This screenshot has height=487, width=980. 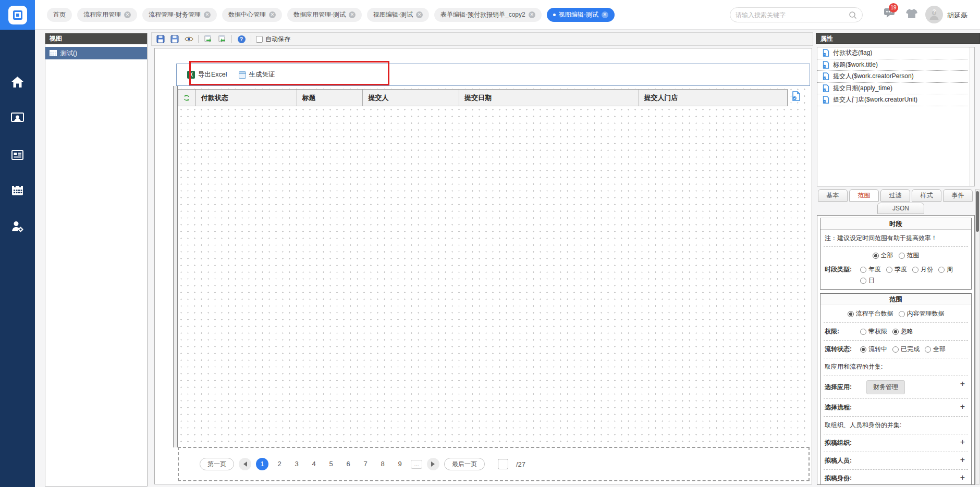 What do you see at coordinates (934, 15) in the screenshot?
I see `avatar` at bounding box center [934, 15].